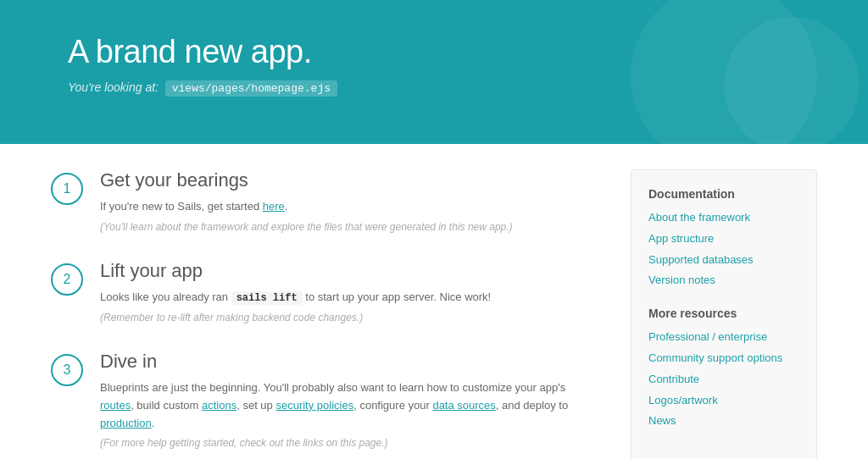 The width and height of the screenshot is (868, 459). I want to click on step-3-text-end: ., so click(153, 423).